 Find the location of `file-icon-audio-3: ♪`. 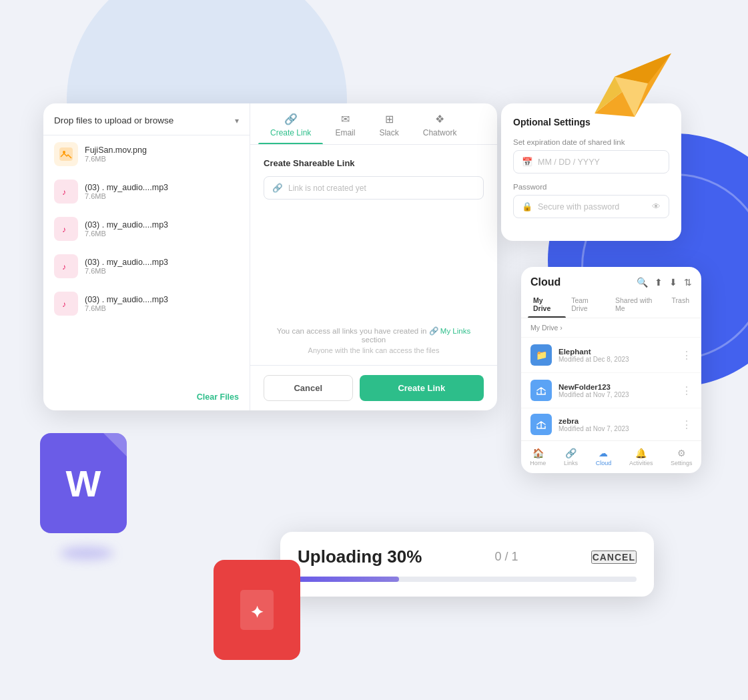

file-icon-audio-3: ♪ is located at coordinates (66, 266).